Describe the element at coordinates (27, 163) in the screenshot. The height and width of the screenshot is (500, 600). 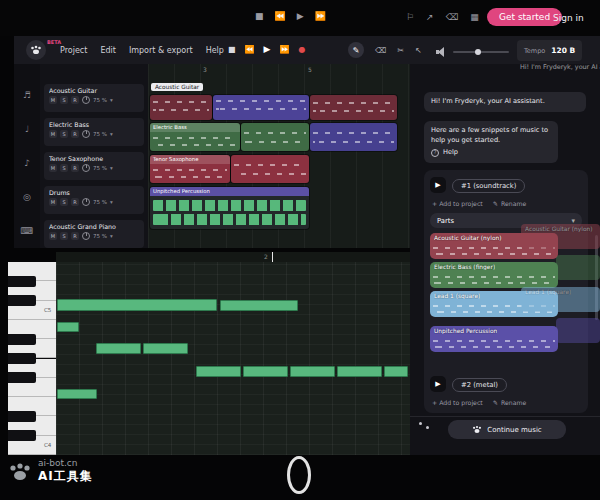
I see `saxophone-icon: ♪` at that location.